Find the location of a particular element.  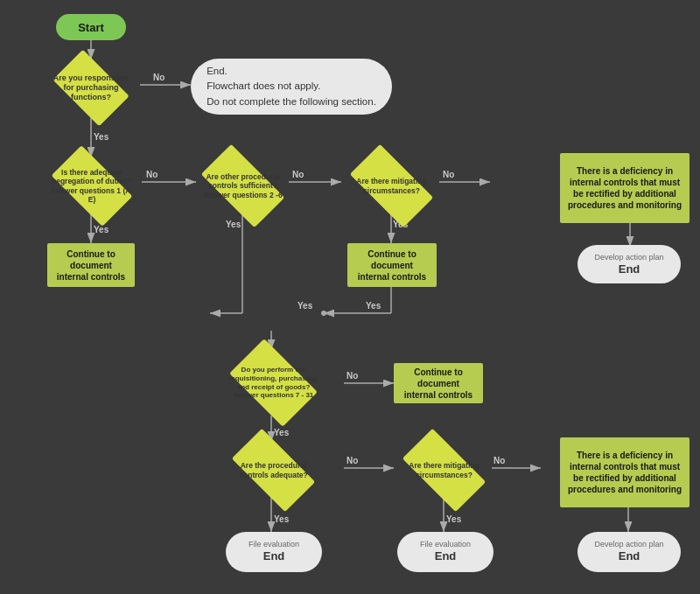

end-na-box: End. Flowchart does not apply. Do not co… is located at coordinates (291, 87).